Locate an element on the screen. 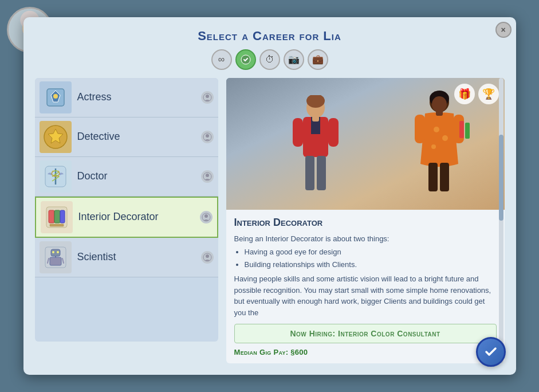 The image size is (539, 392). confirm-button is located at coordinates (491, 352).